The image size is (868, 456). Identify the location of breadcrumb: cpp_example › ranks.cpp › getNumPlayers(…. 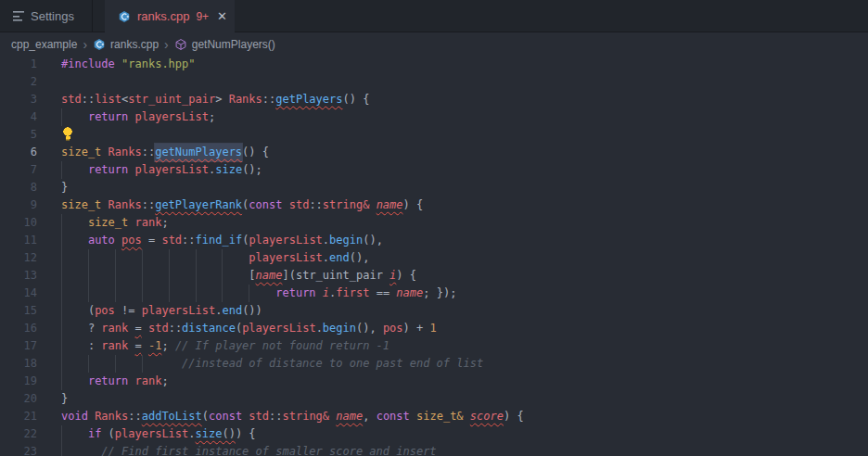
(434, 44).